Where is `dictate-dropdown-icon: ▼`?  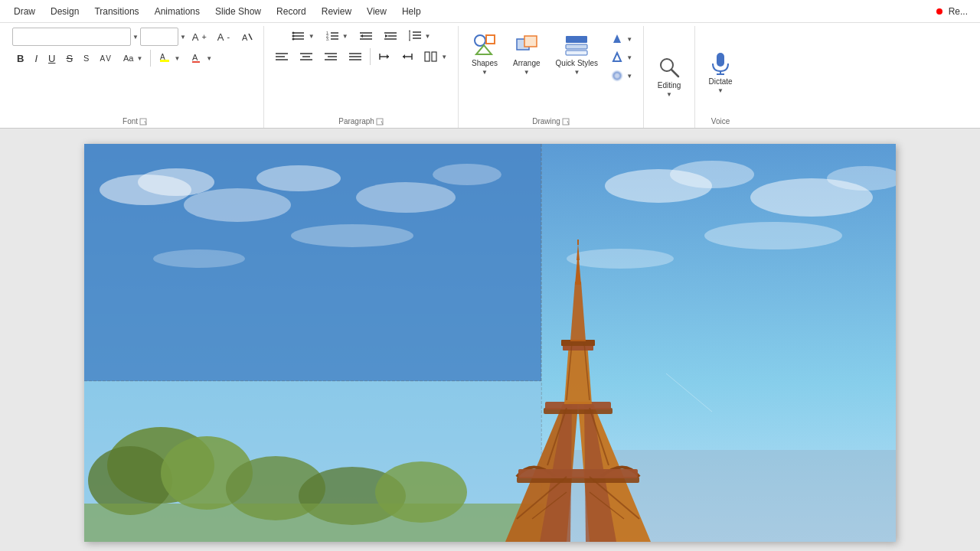 dictate-dropdown-icon: ▼ is located at coordinates (720, 90).